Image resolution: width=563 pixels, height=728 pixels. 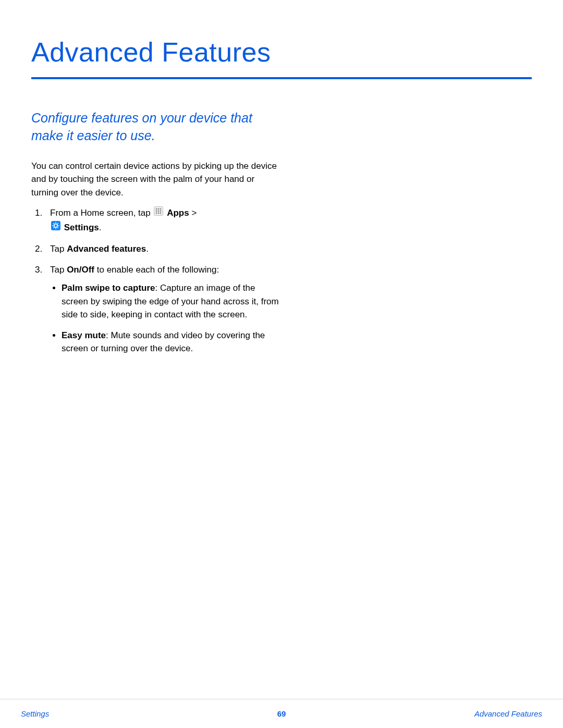 What do you see at coordinates (282, 52) in the screenshot?
I see `page-title: Advanced Features` at bounding box center [282, 52].